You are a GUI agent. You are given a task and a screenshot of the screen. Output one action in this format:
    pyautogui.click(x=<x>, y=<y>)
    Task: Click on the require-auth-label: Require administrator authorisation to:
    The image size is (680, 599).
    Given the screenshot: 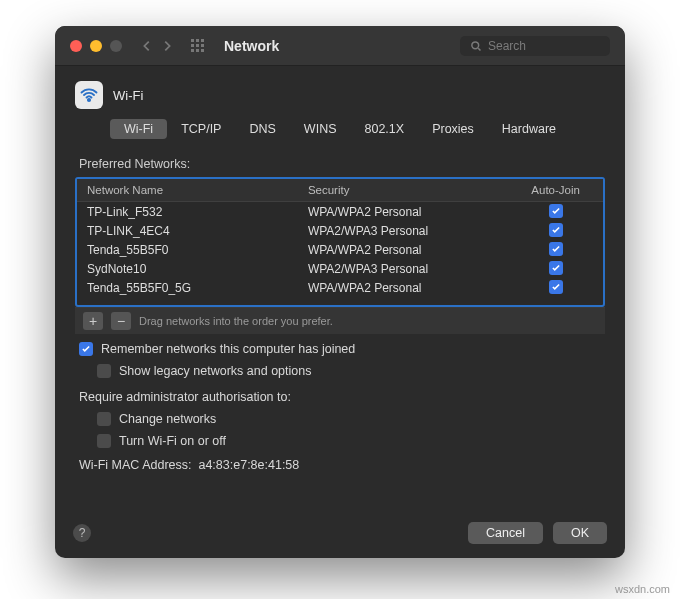 What is the action you would take?
    pyautogui.click(x=185, y=397)
    